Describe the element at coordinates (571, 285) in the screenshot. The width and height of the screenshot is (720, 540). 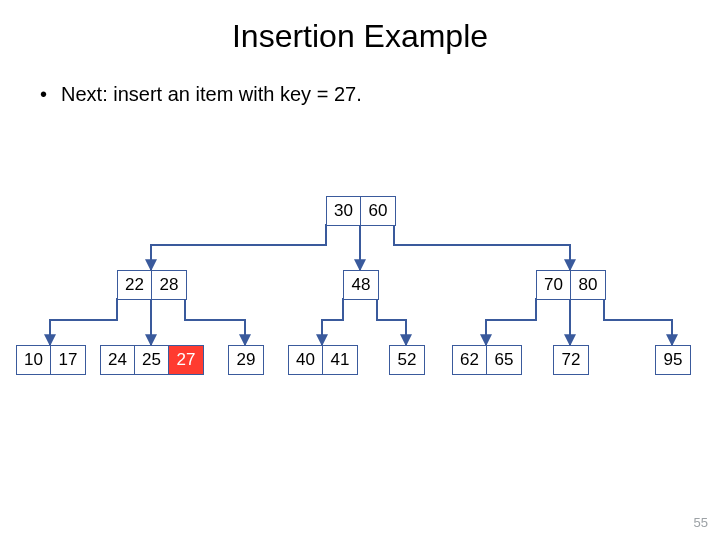
I see `mid-right-node: 70 80` at that location.